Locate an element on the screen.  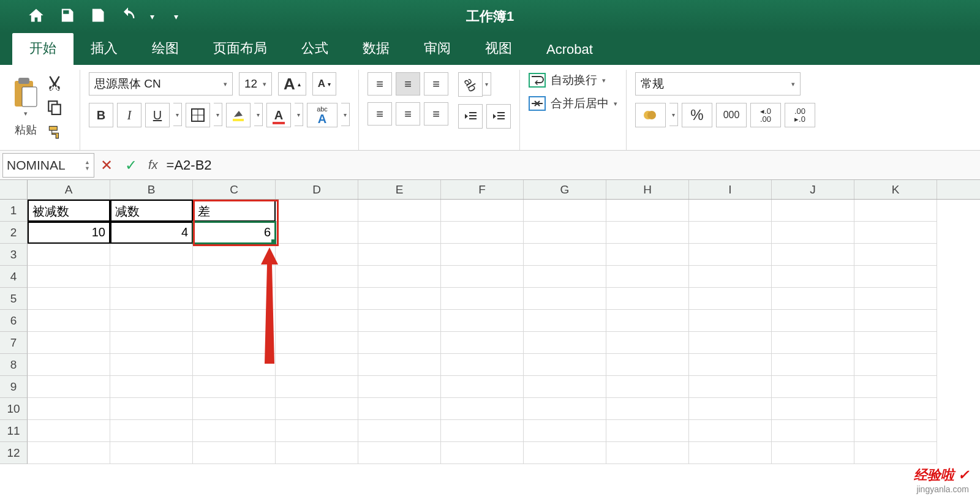
cell-A2: 10 is located at coordinates (69, 233).